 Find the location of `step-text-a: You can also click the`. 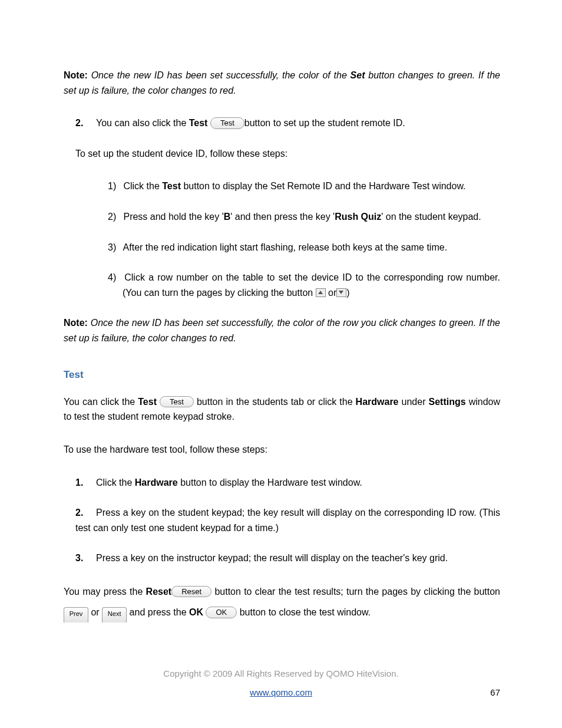

step-text-a: You can also click the is located at coordinates (143, 123).